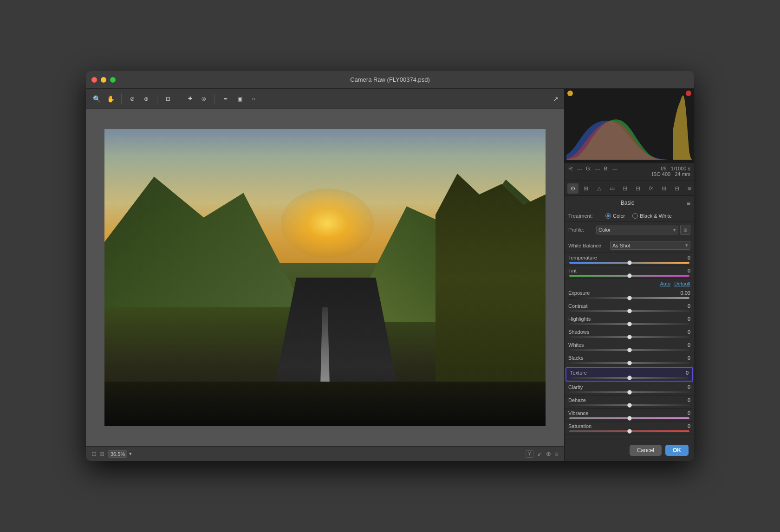 The image size is (780, 532). Describe the element at coordinates (677, 450) in the screenshot. I see `ok-button: OK` at that location.